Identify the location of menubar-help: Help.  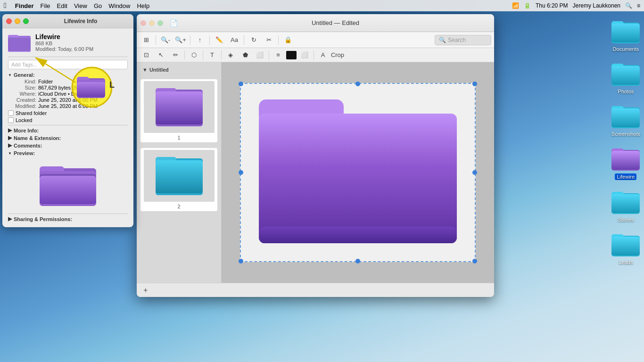
(143, 6).